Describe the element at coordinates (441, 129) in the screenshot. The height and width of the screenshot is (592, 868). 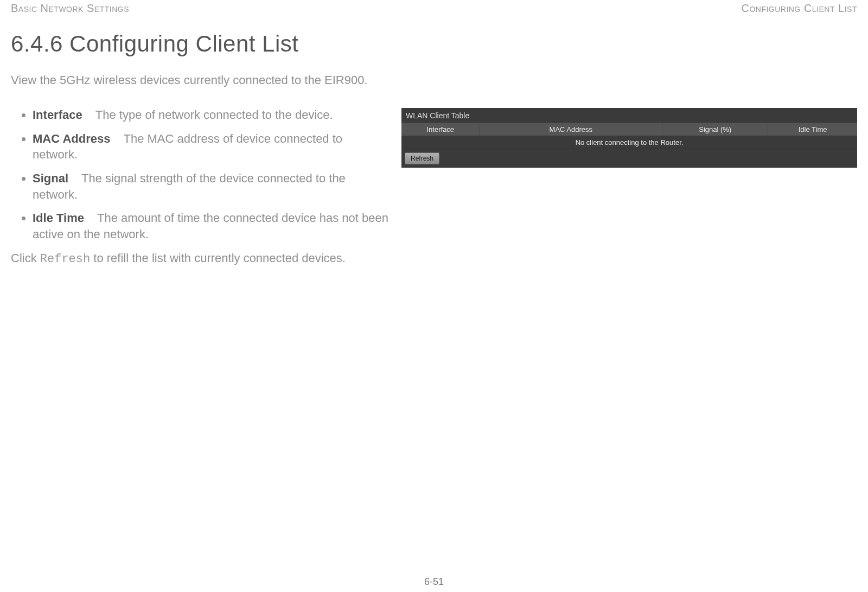
I see `column-header-interface: Interface` at that location.